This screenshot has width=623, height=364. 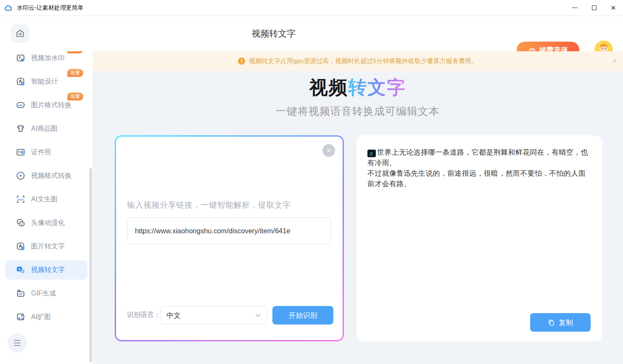 What do you see at coordinates (613, 8) in the screenshot?
I see `close-window-button: ✕` at bounding box center [613, 8].